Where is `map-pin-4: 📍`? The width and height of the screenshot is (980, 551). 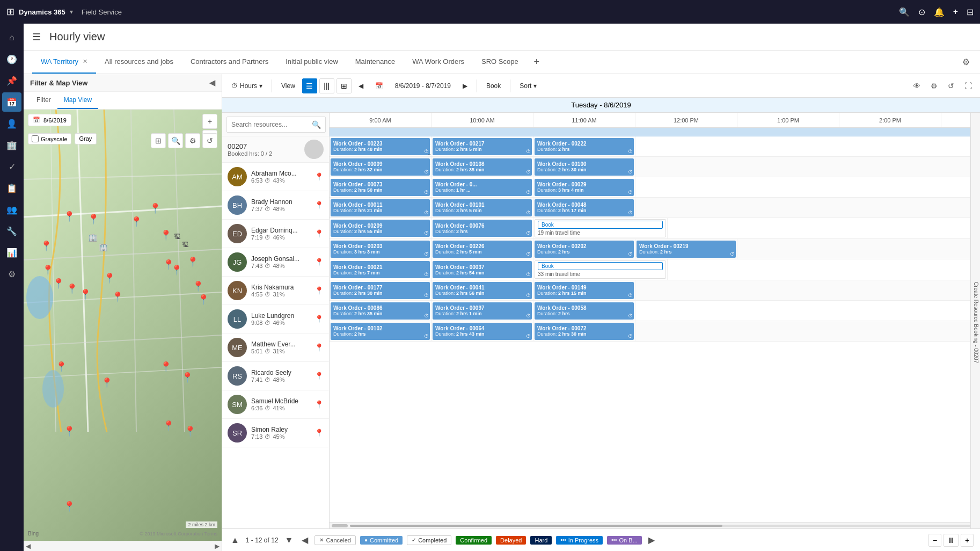 map-pin-4: 📍 is located at coordinates (155, 208).